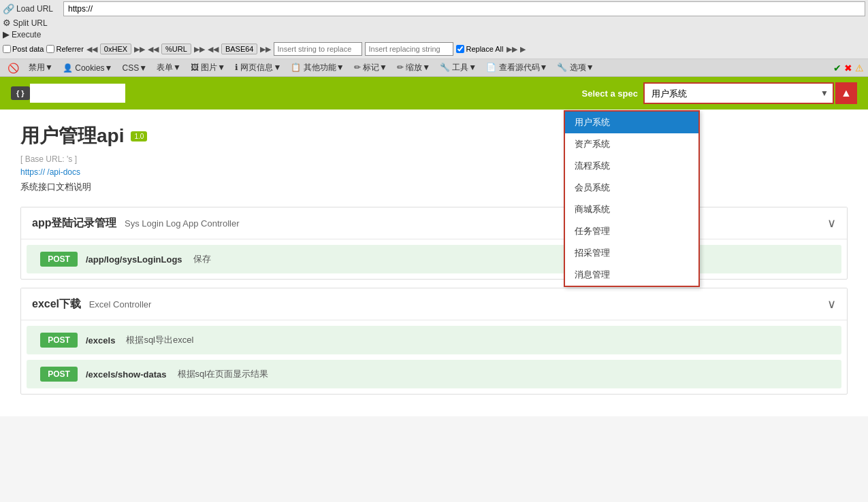 The width and height of the screenshot is (868, 502). Describe the element at coordinates (434, 159) in the screenshot. I see `base-url-line: [ Base URL: 's ]` at that location.